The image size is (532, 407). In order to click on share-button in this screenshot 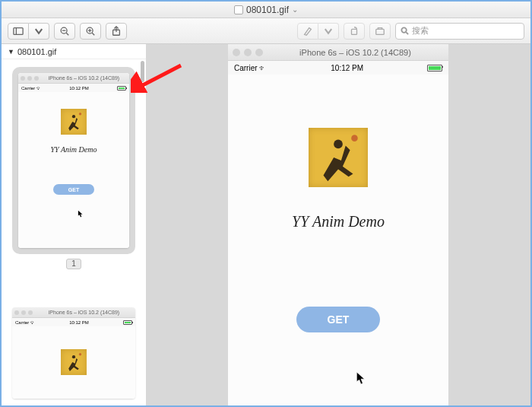, I will do `click(116, 31)`.